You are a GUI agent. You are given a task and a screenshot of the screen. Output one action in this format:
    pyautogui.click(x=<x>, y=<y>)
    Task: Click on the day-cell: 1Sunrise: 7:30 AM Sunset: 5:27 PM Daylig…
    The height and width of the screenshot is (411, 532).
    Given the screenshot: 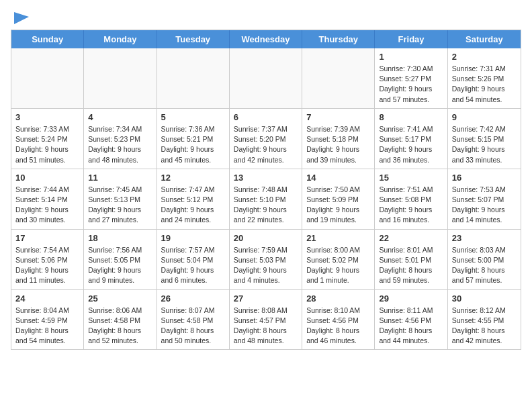 What is the action you would take?
    pyautogui.click(x=411, y=79)
    